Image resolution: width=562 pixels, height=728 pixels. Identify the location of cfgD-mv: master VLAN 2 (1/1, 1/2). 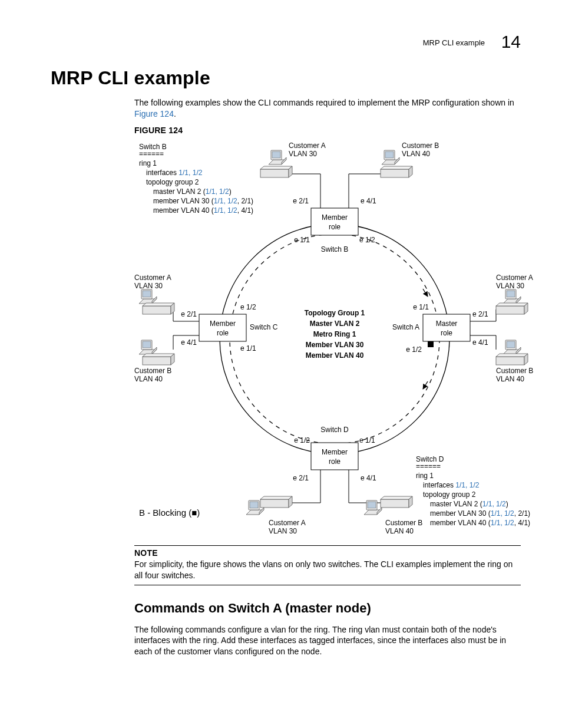
(469, 504).